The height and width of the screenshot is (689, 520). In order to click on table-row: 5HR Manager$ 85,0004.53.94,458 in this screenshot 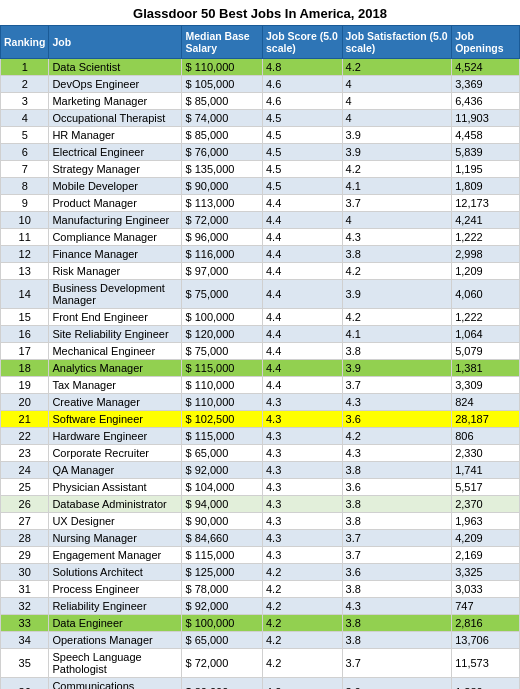, I will do `click(260, 136)`.